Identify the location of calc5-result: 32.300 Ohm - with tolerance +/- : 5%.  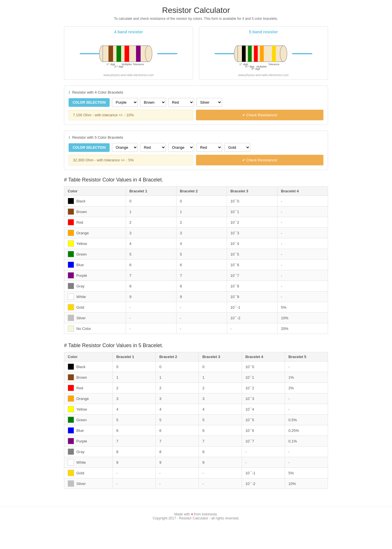
(131, 160).